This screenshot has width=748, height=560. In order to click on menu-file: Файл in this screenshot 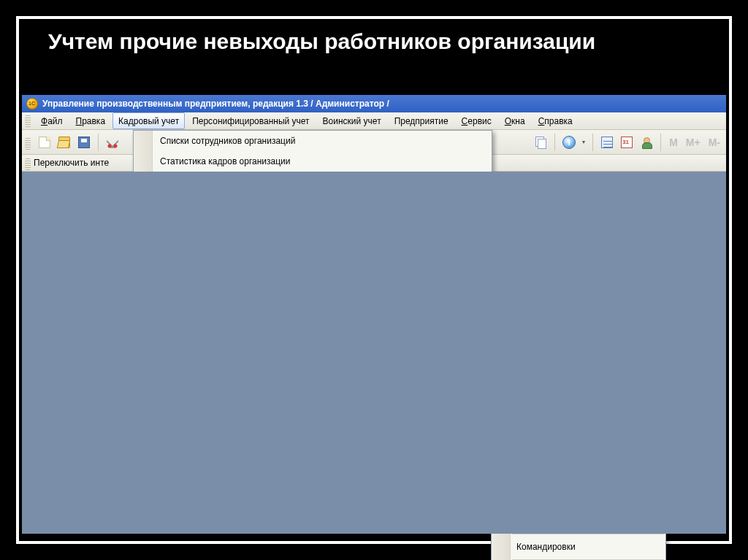, I will do `click(52, 121)`.